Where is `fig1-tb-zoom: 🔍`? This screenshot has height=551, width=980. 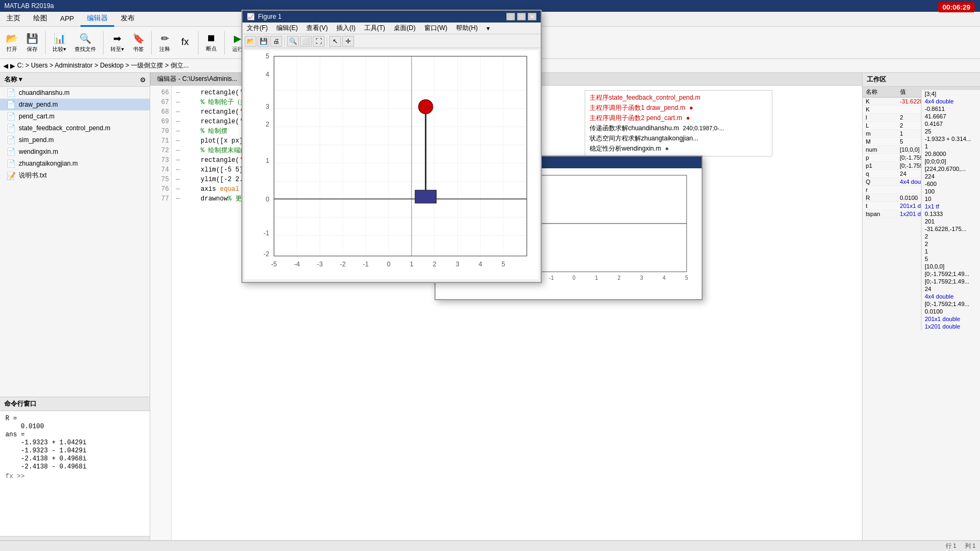 fig1-tb-zoom: 🔍 is located at coordinates (293, 41).